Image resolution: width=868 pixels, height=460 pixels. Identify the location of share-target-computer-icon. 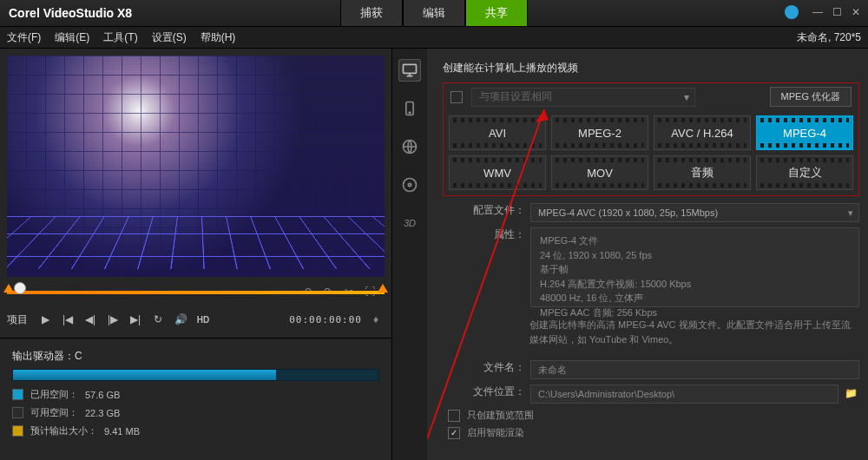
(410, 70).